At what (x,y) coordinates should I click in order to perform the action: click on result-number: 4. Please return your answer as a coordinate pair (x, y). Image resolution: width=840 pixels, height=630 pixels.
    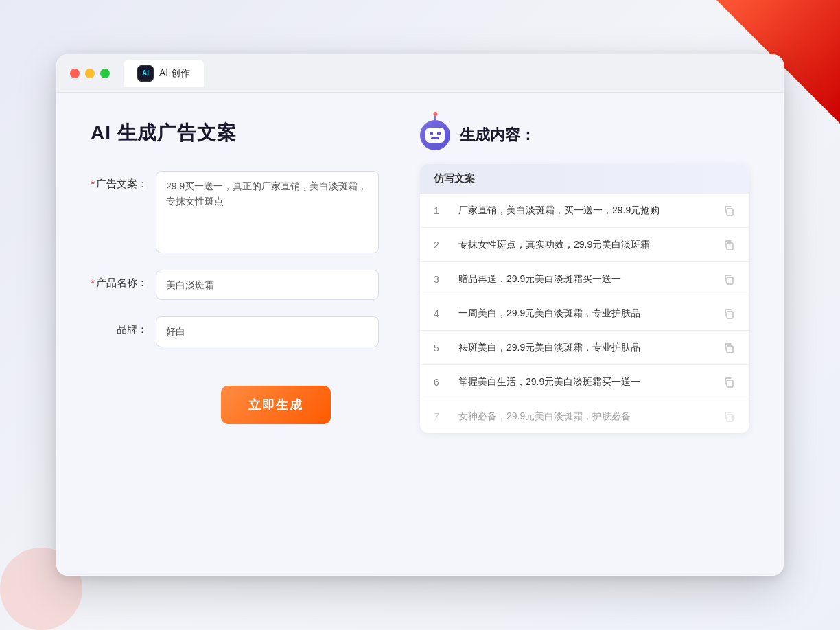
    Looking at the image, I should click on (441, 314).